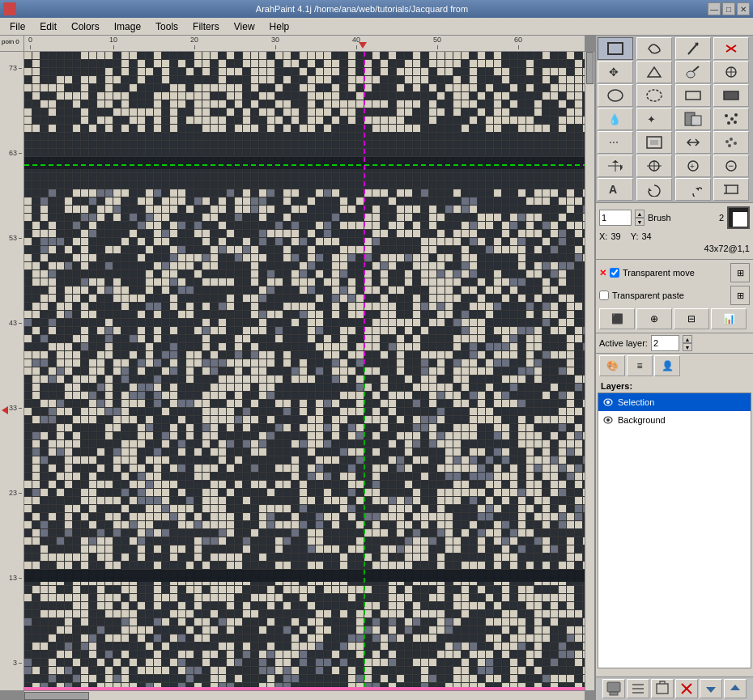 This screenshot has height=700, width=753. Describe the element at coordinates (615, 72) in the screenshot. I see `move-tool: ✥` at that location.